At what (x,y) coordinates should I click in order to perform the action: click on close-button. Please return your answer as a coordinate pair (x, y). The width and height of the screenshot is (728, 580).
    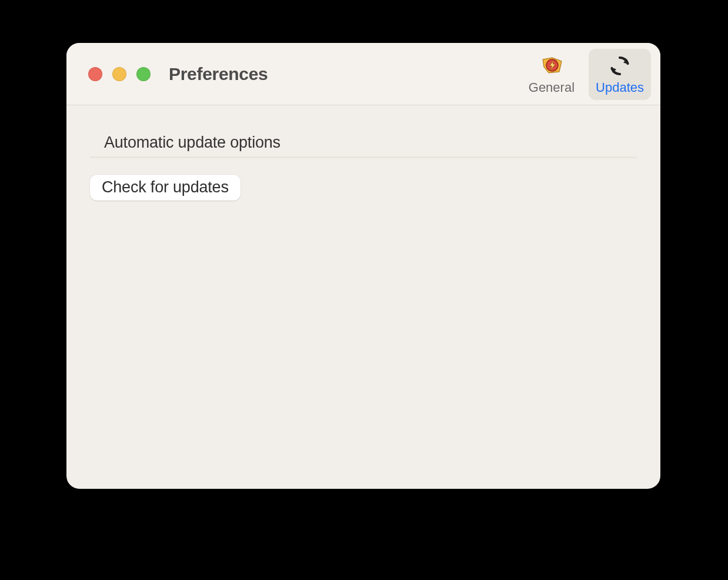
    Looking at the image, I should click on (95, 74).